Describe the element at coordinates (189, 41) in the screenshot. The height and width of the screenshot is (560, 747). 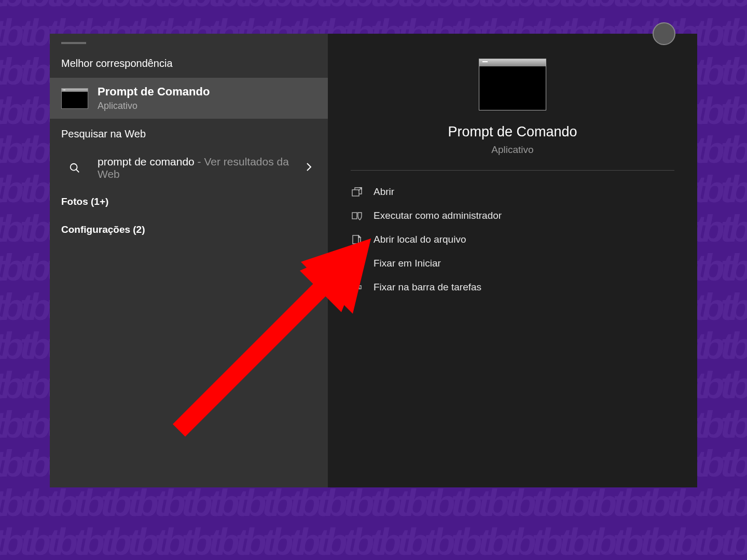
I see `tab-indicator` at that location.